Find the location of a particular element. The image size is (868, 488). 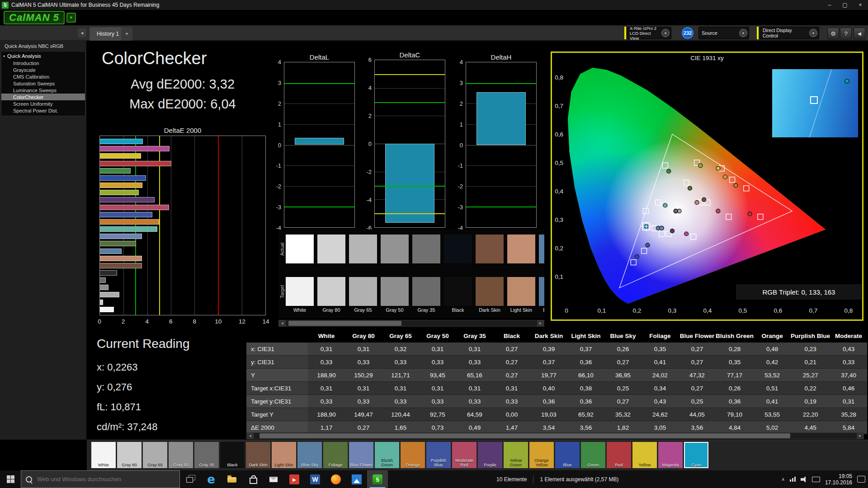

strip-swatch-purple: Purple is located at coordinates (490, 455).